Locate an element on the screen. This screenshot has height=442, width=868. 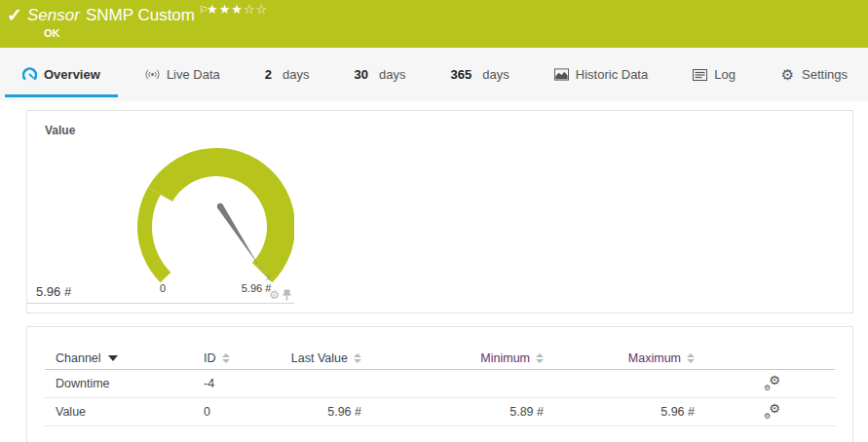
sensor-status-header: ✓ SensorSNMP Custom⚐ ★★★☆☆ OK is located at coordinates (434, 23).